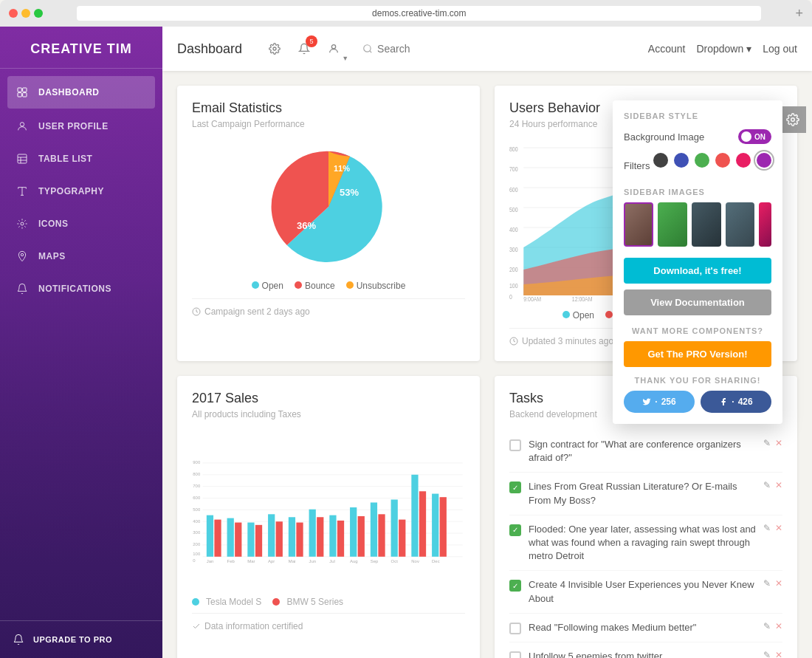  I want to click on svg-text: 12:00AM, so click(582, 299).